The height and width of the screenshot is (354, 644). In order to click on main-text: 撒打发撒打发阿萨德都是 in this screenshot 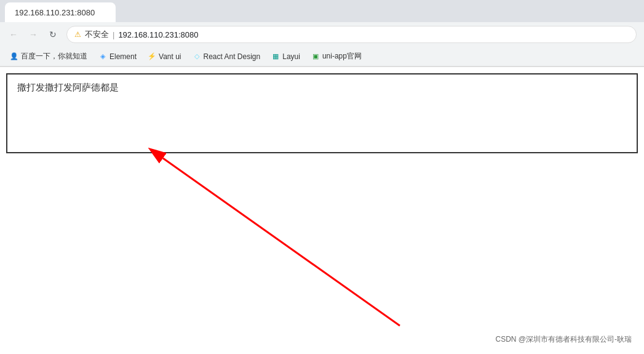, I will do `click(68, 87)`.